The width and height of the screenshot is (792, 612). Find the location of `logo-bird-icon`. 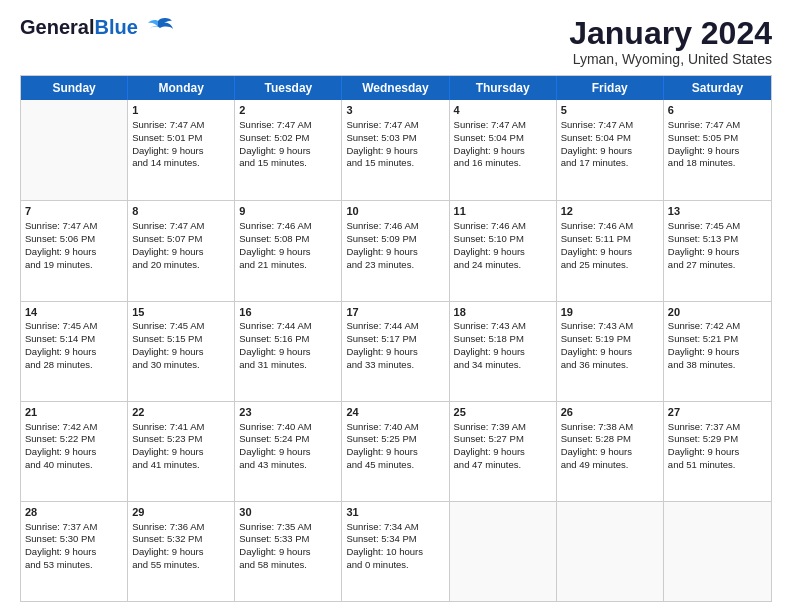

logo-bird-icon is located at coordinates (158, 28).